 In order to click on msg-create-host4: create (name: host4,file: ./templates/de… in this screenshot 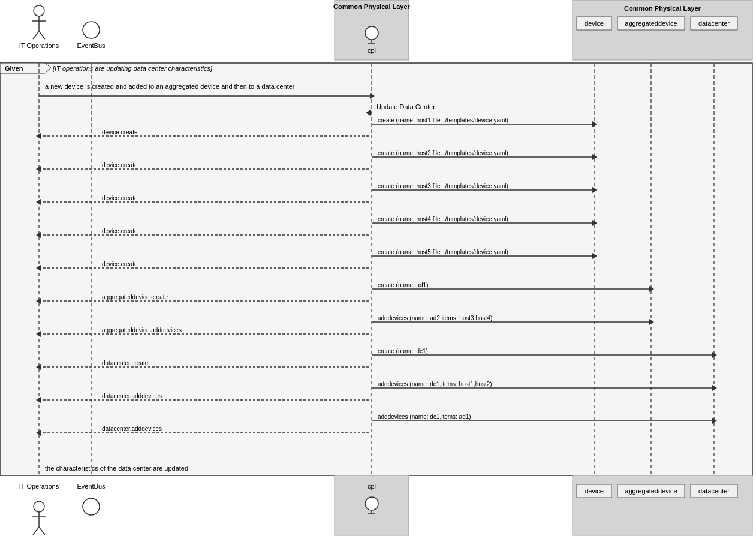, I will do `click(443, 219)`.